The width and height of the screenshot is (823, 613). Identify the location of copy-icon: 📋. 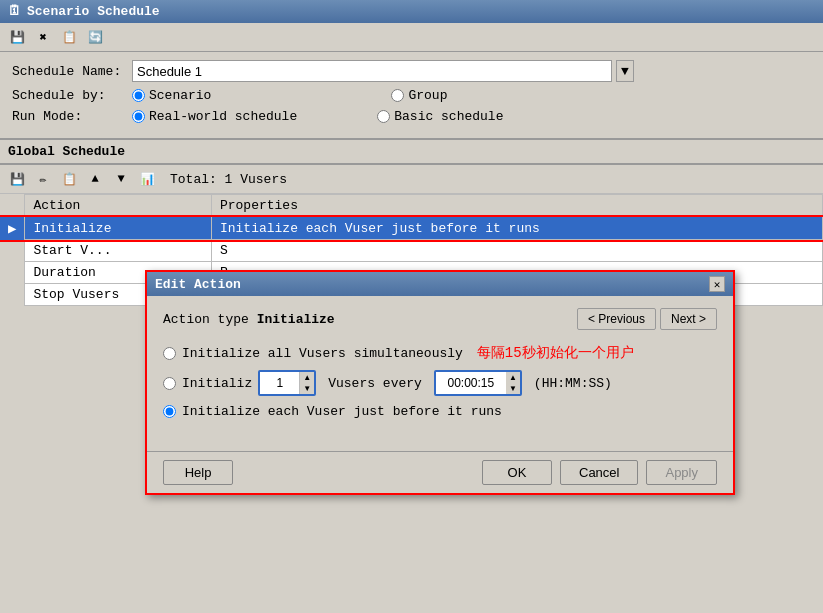
(69, 37).